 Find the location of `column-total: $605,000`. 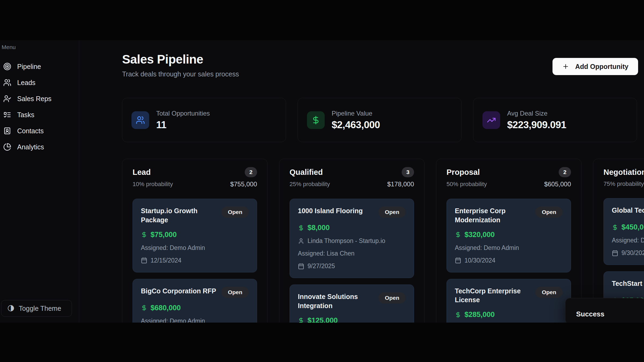

column-total: $605,000 is located at coordinates (558, 184).